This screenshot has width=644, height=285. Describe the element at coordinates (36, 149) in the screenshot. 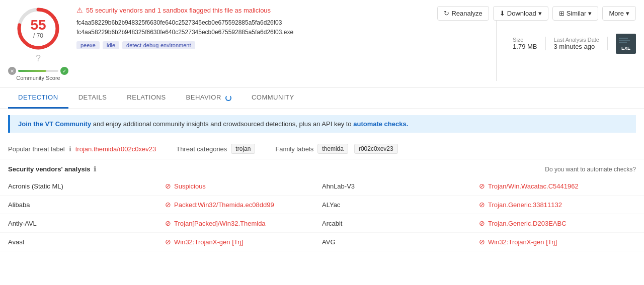

I see `popular-threat-label: Popular threat label` at that location.